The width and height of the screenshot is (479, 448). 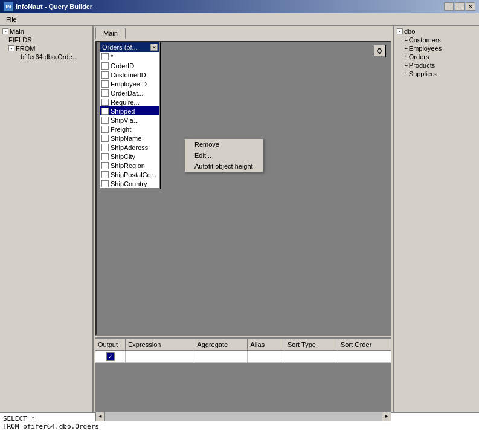 What do you see at coordinates (437, 65) in the screenshot?
I see `right-tree-products: └ Products` at bounding box center [437, 65].